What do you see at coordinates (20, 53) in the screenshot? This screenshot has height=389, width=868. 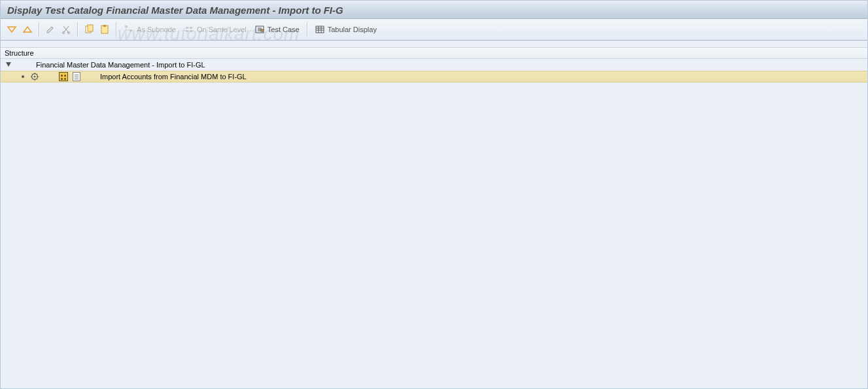 I see `structure-label: Structure` at bounding box center [20, 53].